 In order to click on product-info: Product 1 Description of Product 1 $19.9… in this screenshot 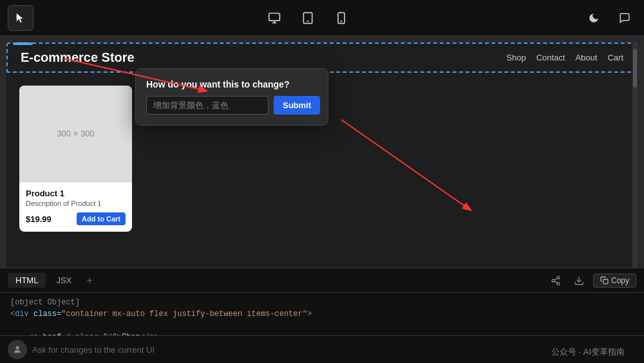, I will do `click(76, 207)`.